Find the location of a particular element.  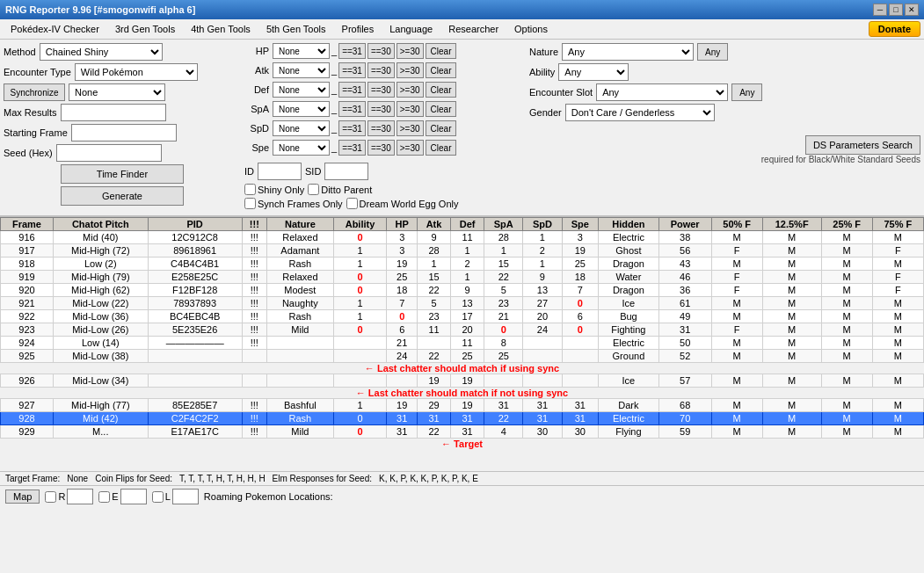

iv-atk-eq31: ==31 is located at coordinates (352, 70).